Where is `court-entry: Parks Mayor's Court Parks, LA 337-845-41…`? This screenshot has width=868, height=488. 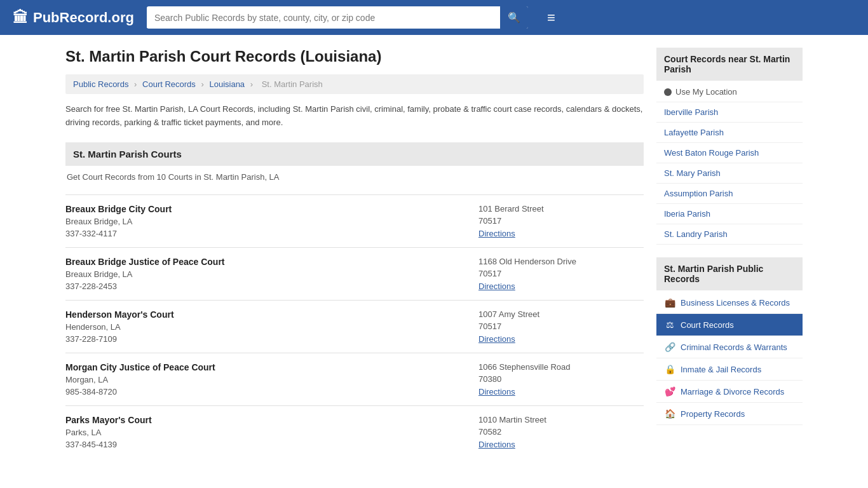 court-entry: Parks Mayor's Court Parks, LA 337-845-41… is located at coordinates (355, 432).